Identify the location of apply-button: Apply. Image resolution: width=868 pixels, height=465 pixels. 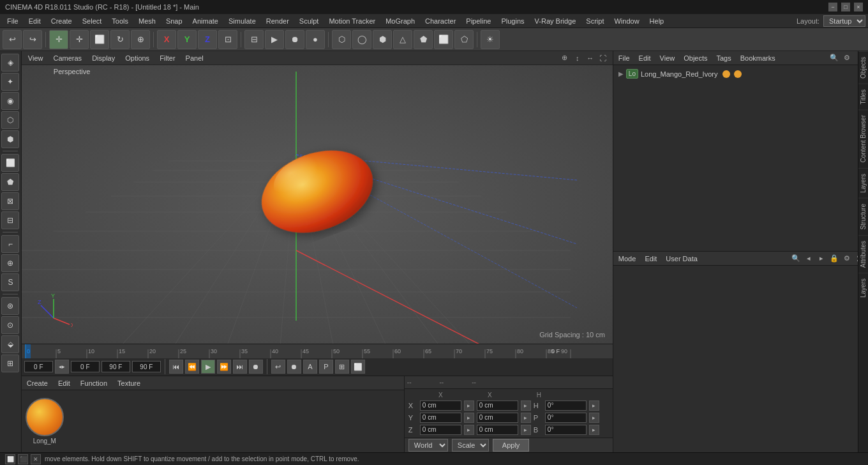
(511, 445).